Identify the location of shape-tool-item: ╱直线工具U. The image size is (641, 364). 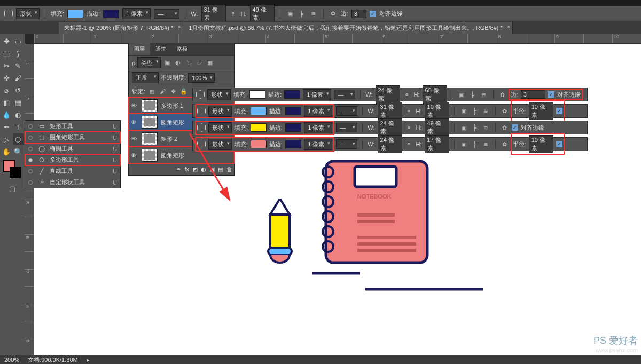
(73, 171).